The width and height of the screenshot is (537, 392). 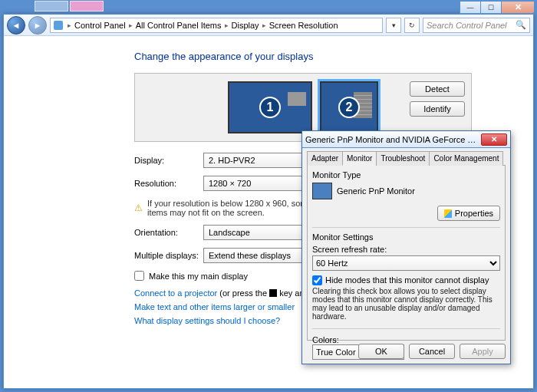 What do you see at coordinates (359, 158) in the screenshot?
I see `tab-monitor: Monitor` at bounding box center [359, 158].